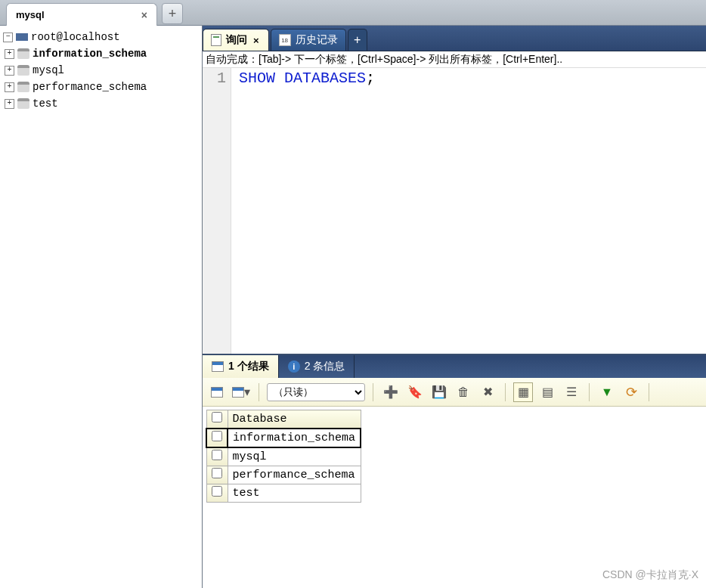 This screenshot has height=588, width=706. Describe the element at coordinates (241, 392) in the screenshot. I see `grid-dropdown-button: ▾` at that location.